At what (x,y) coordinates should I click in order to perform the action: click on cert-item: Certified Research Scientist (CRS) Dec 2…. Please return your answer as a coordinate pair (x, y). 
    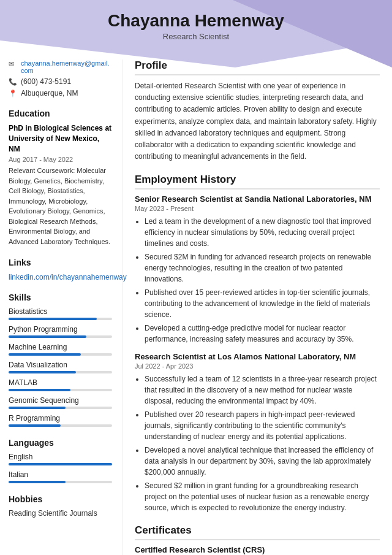
    Looking at the image, I should click on (257, 550).